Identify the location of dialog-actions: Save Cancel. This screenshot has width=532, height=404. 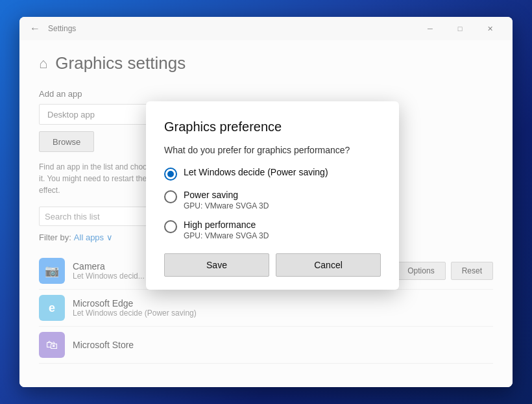
(272, 265).